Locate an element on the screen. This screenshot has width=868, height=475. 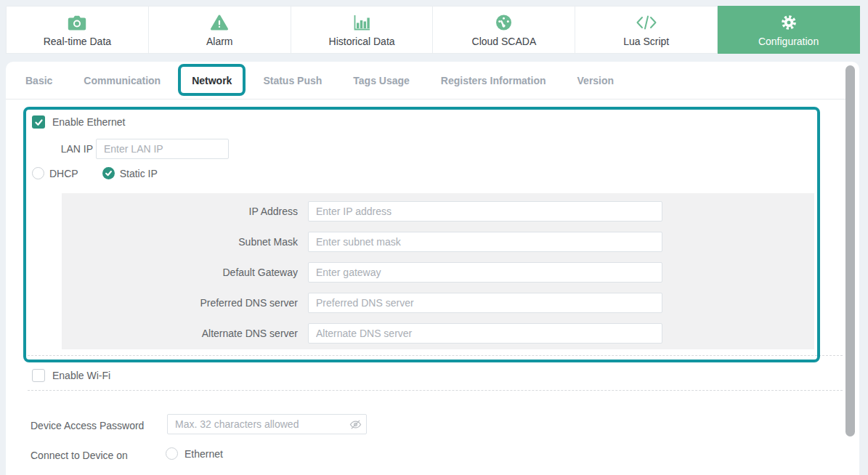
default-gateway-row: Default Gateway is located at coordinates (438, 272).